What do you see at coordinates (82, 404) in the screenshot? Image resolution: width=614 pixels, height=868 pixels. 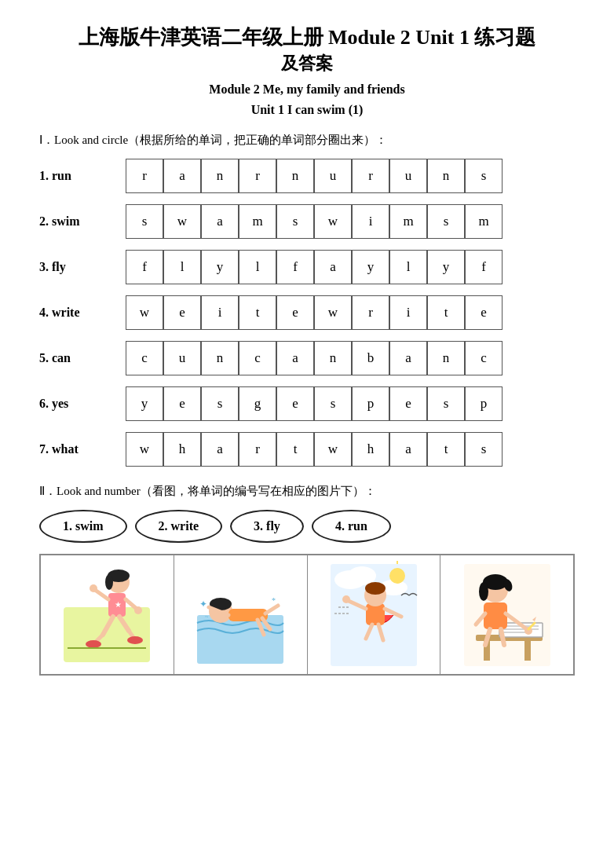 I see `word-label: 6. yes` at bounding box center [82, 404].